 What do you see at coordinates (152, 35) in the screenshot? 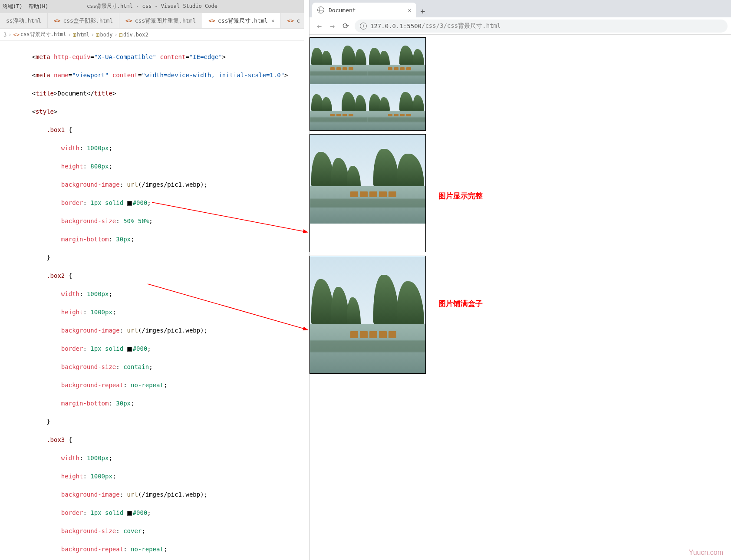
I see `breadcrumb: 3› <>css背景尺寸.html› ◫html› ◫body› ◫div.bo…` at bounding box center [152, 35].